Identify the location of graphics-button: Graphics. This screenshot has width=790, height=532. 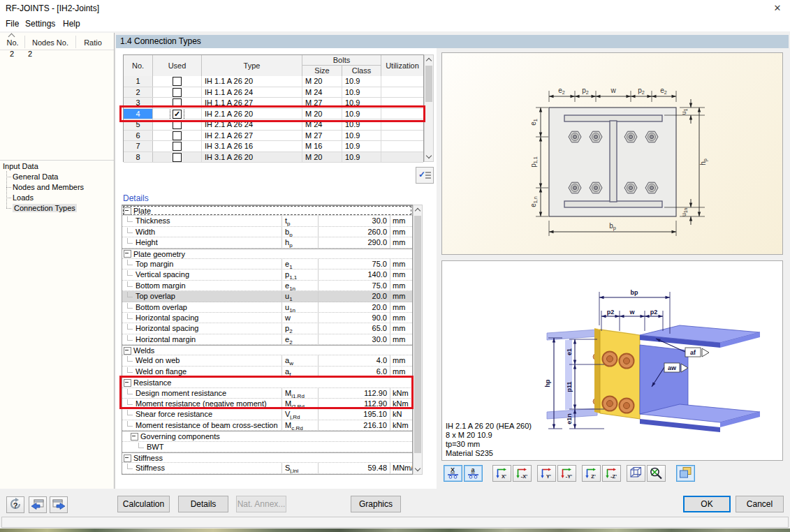
(376, 504).